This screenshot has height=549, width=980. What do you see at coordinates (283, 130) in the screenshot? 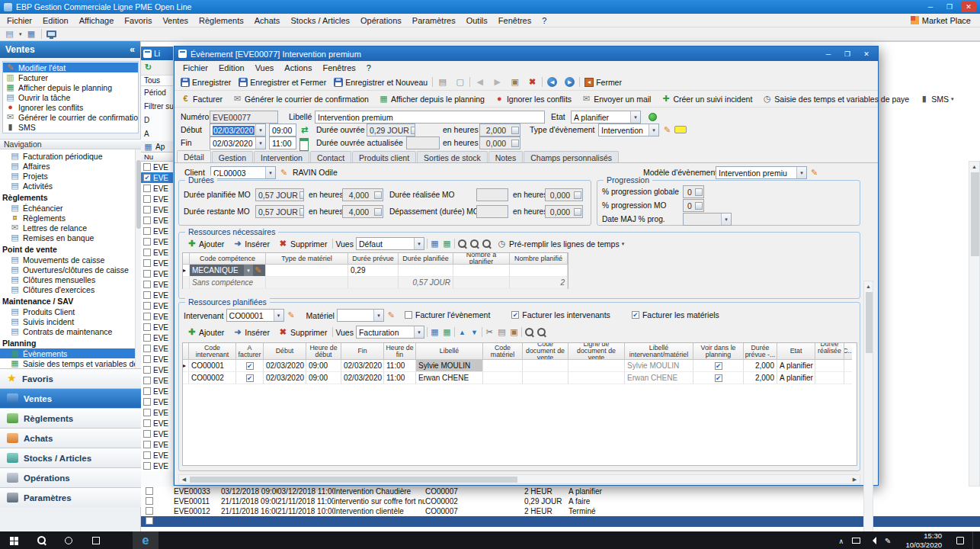
I see `debut-time-field: 09:00` at bounding box center [283, 130].